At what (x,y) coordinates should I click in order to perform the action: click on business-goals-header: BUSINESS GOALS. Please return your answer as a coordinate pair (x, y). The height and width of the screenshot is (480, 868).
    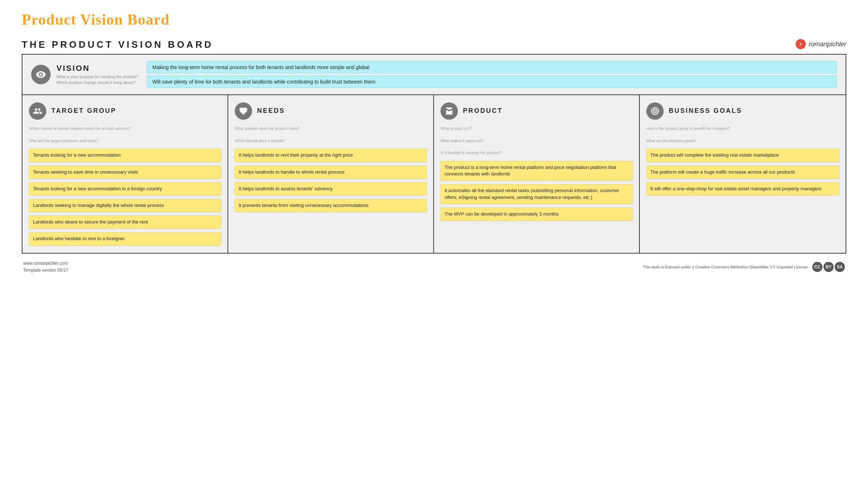
    Looking at the image, I should click on (743, 111).